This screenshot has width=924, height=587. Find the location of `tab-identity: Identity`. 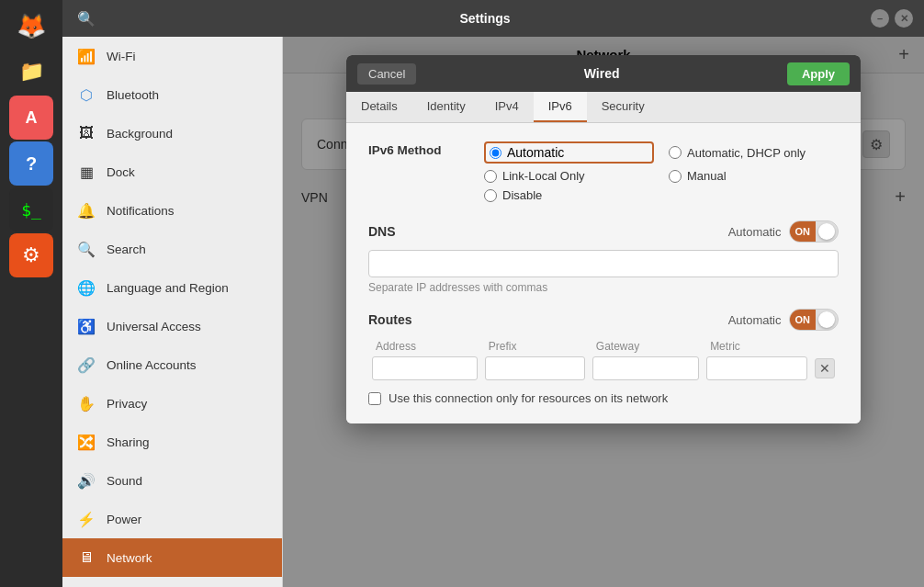

tab-identity: Identity is located at coordinates (446, 107).